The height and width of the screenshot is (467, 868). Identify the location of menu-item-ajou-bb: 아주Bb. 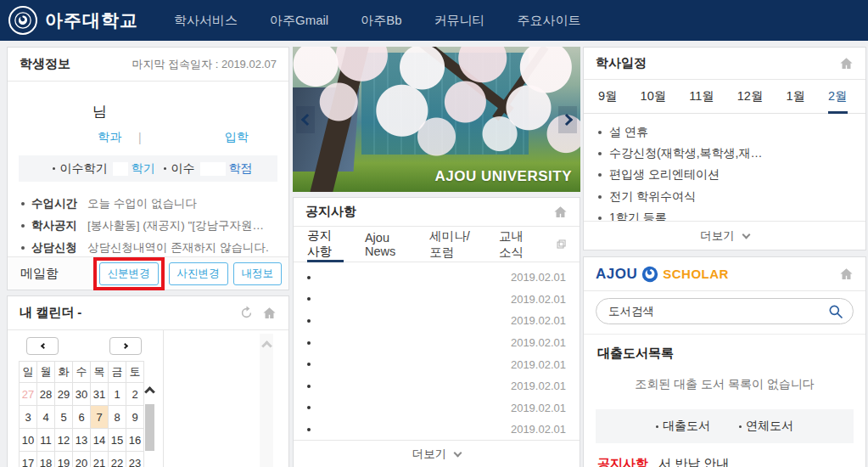
(381, 20).